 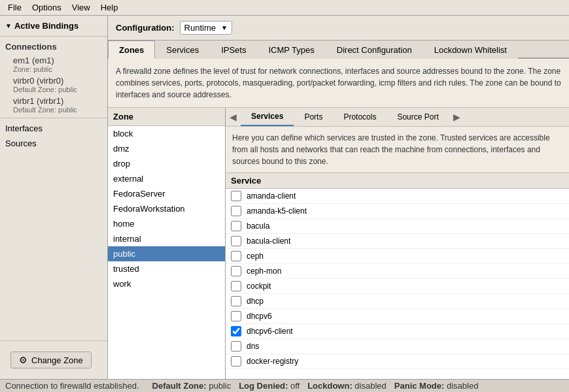 What do you see at coordinates (236, 271) in the screenshot?
I see `service-checkbox-ceph-mon` at bounding box center [236, 271].